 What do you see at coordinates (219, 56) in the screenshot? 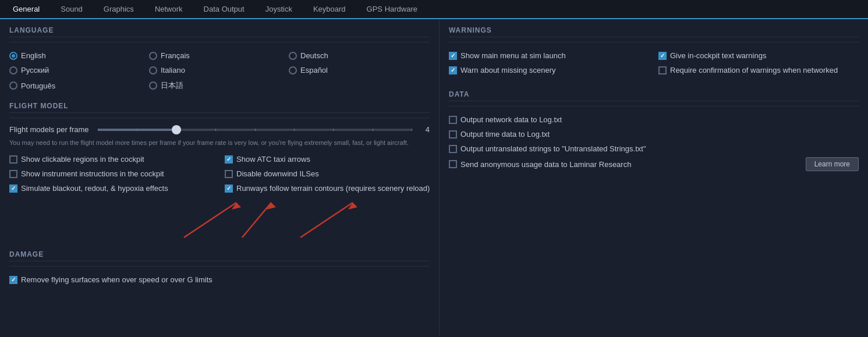
I see `language-francais: Français` at bounding box center [219, 56].